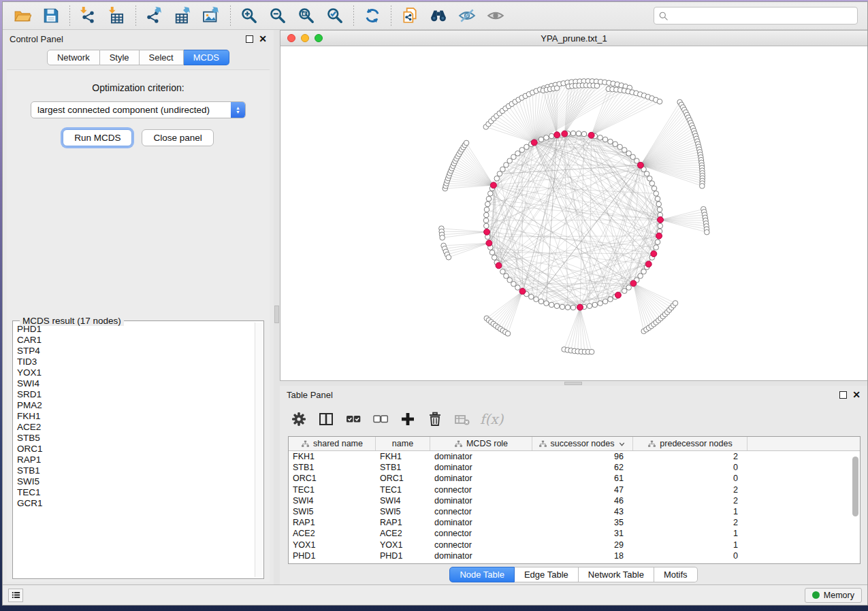  What do you see at coordinates (575, 523) in the screenshot?
I see `table-row: RAP1RAP1dominator352` at bounding box center [575, 523].